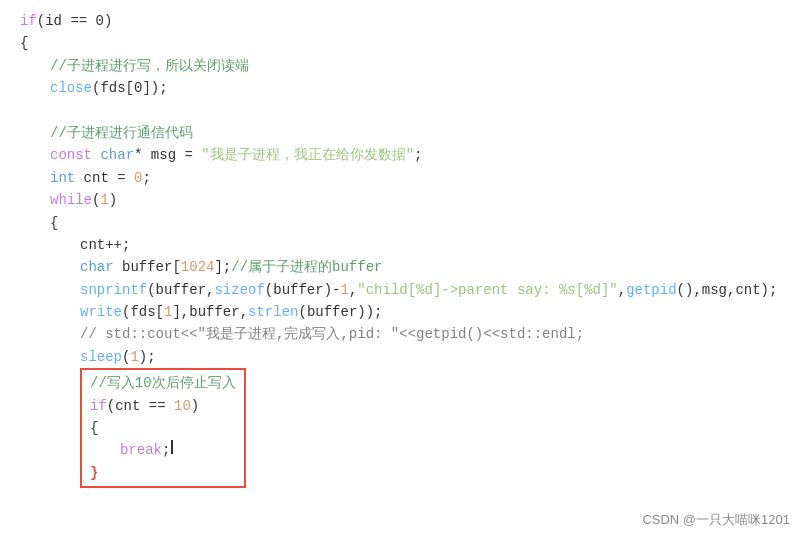 This screenshot has height=537, width=810. I want to click on highlight-box: //写入10次后停止写入 if(cnt == 10) { break; }, so click(163, 428).